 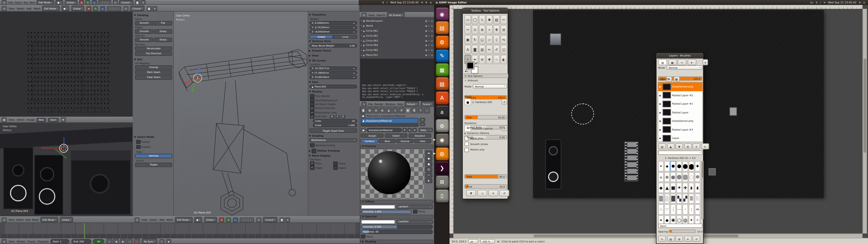 What do you see at coordinates (660, 130) in the screenshot?
I see `layer-visibility-eye-icon: ◉` at bounding box center [660, 130].